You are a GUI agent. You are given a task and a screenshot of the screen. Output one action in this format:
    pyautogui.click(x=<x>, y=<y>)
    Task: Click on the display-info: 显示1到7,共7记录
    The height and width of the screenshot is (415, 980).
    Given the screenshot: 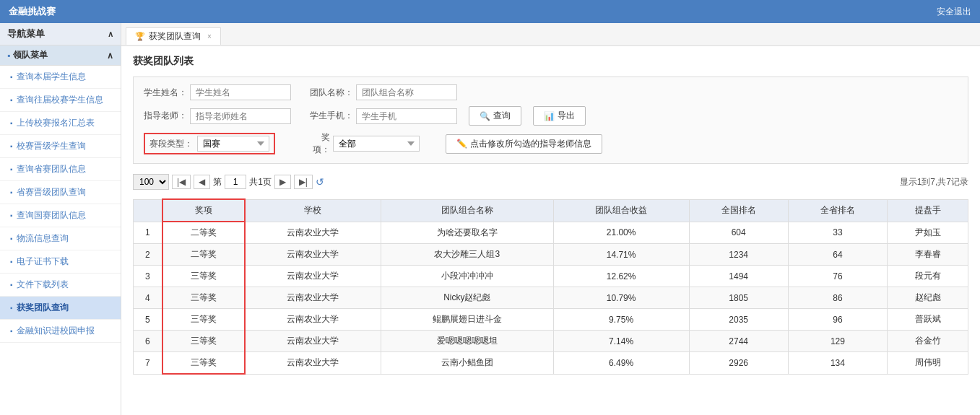 What is the action you would take?
    pyautogui.click(x=935, y=182)
    